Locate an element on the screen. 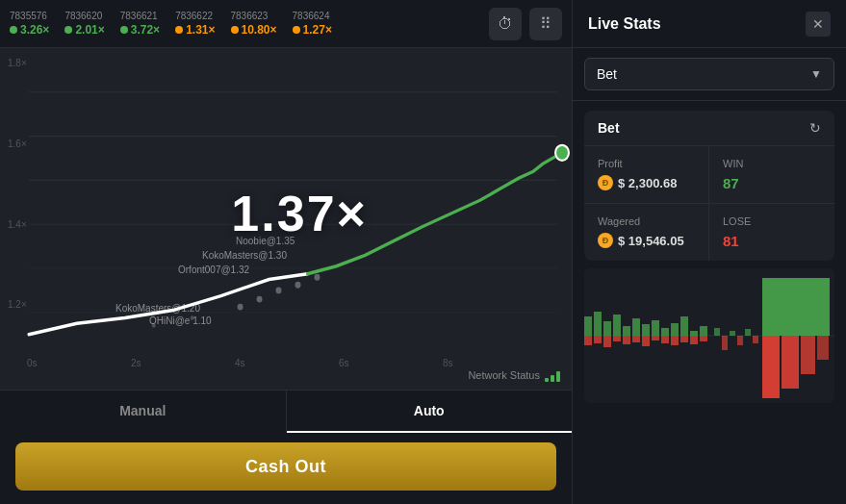  multiplier-0: 3.26× is located at coordinates (29, 30).